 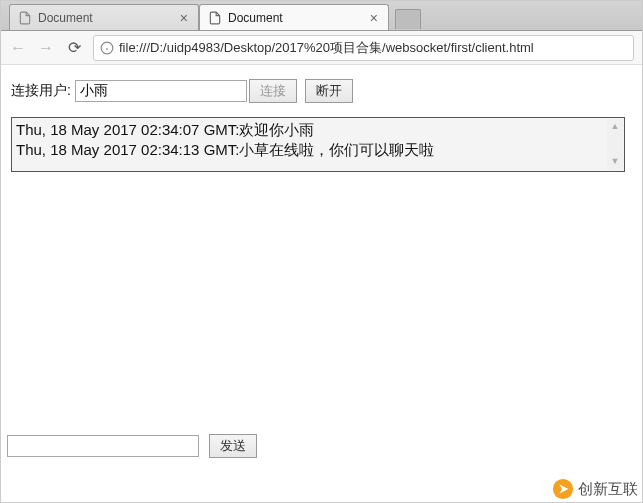 What do you see at coordinates (273, 91) in the screenshot?
I see `connect-button: 连接` at bounding box center [273, 91].